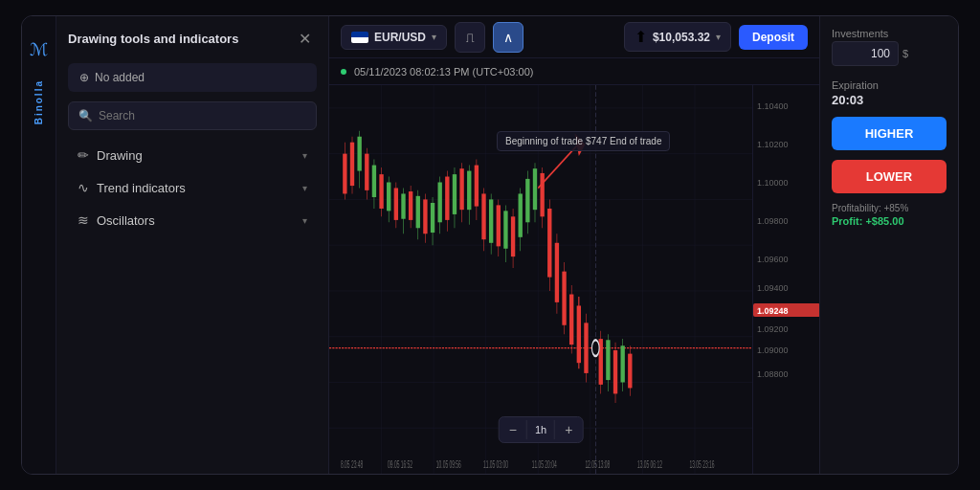 The width and height of the screenshot is (980, 490). Describe the element at coordinates (120, 78) in the screenshot. I see `no-added-label: No added` at that location.